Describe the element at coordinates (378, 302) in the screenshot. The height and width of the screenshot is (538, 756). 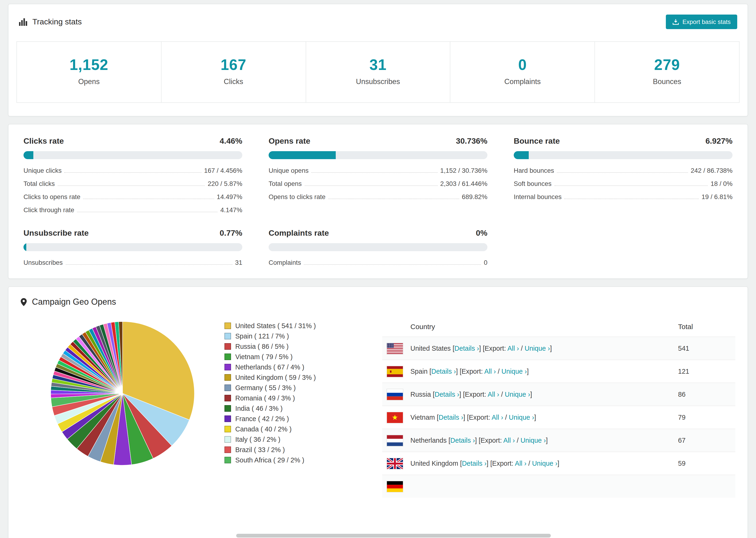
I see `geo-opens-header: Campaign Geo Opens` at that location.